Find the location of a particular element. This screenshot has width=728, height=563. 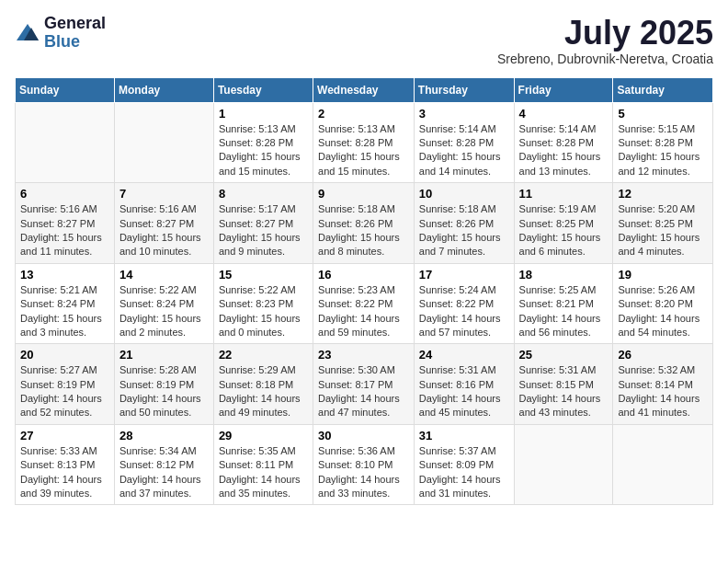

logo-general: General is located at coordinates (75, 24).